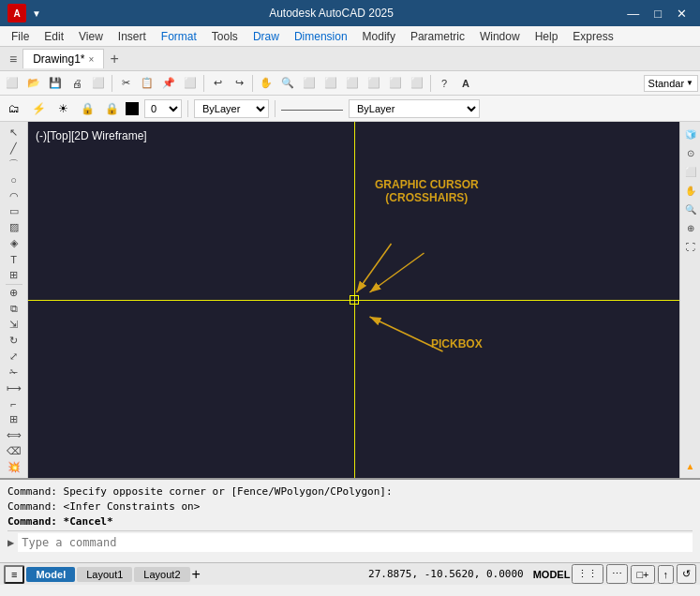 Image resolution: width=700 pixels, height=596 pixels. I want to click on lt-circle: ○, so click(14, 180).